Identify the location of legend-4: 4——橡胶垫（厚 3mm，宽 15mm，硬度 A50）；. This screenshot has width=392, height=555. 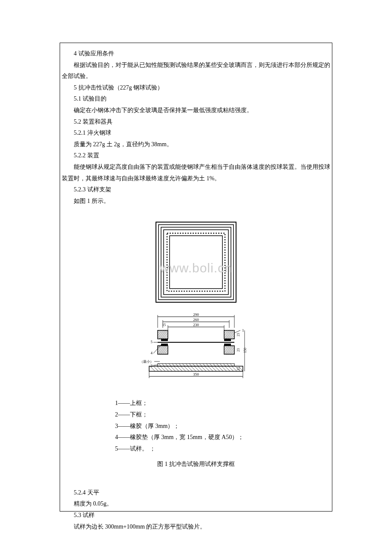
(196, 437).